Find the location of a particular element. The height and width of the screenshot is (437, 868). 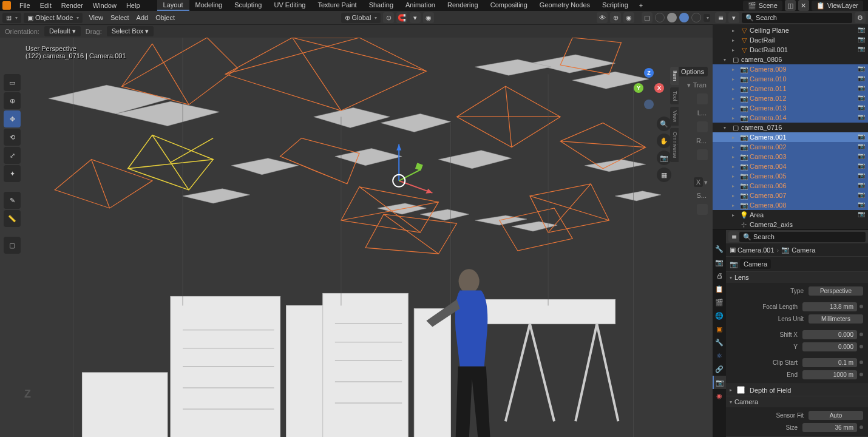

camera-view-button: 📷 is located at coordinates (664, 158).